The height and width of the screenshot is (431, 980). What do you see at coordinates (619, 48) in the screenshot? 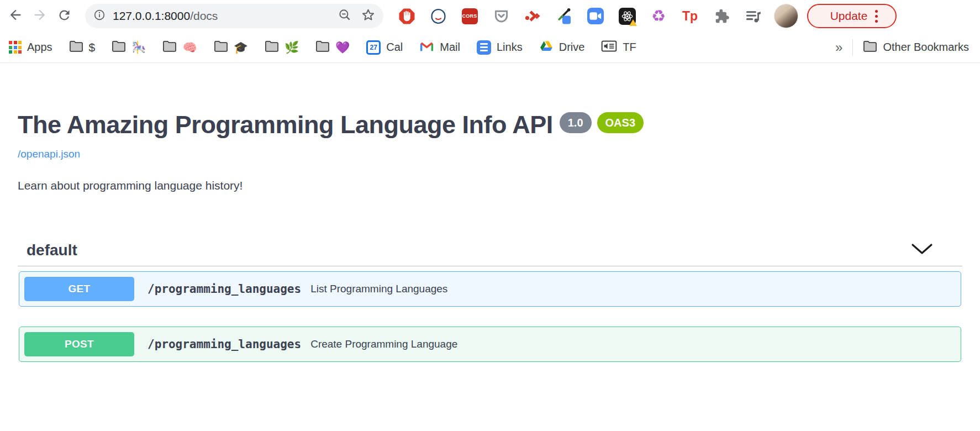
I see `bookmark-tf: TF` at bounding box center [619, 48].